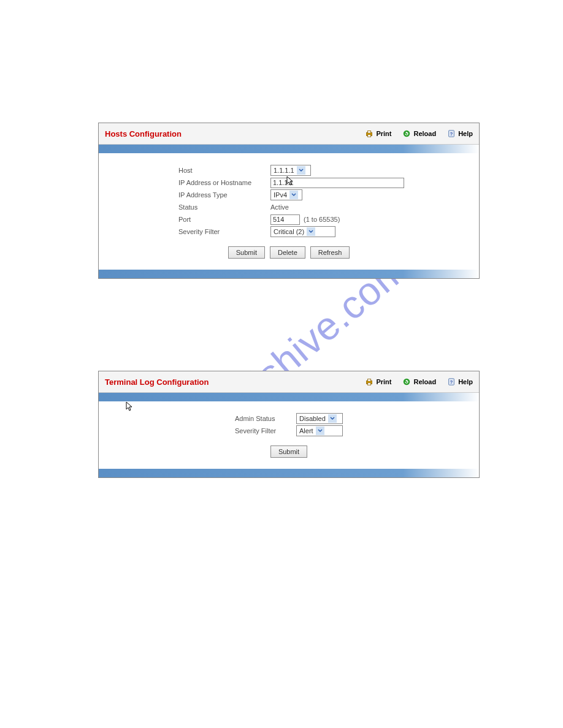  Describe the element at coordinates (224, 170) in the screenshot. I see `host-label: Host` at that location.